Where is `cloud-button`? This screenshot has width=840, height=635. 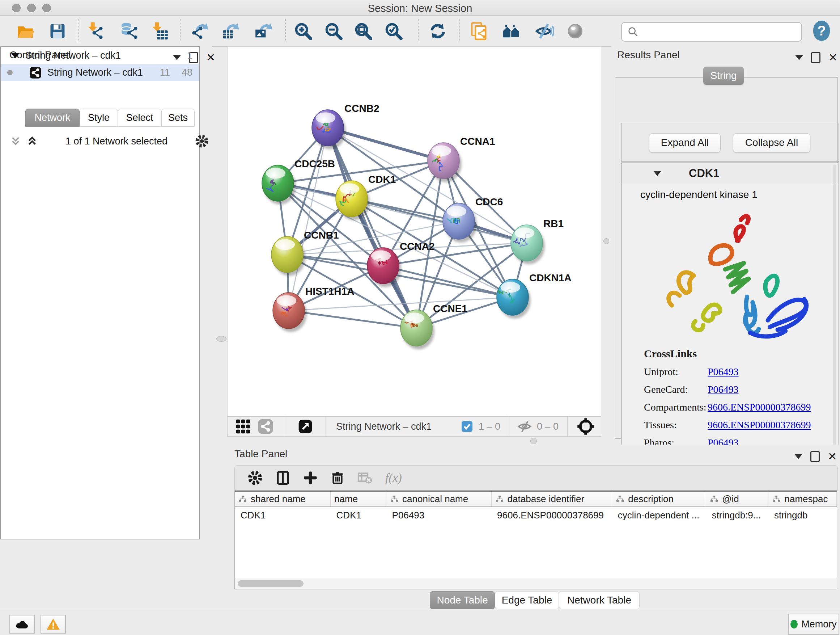
cloud-button is located at coordinates (22, 624).